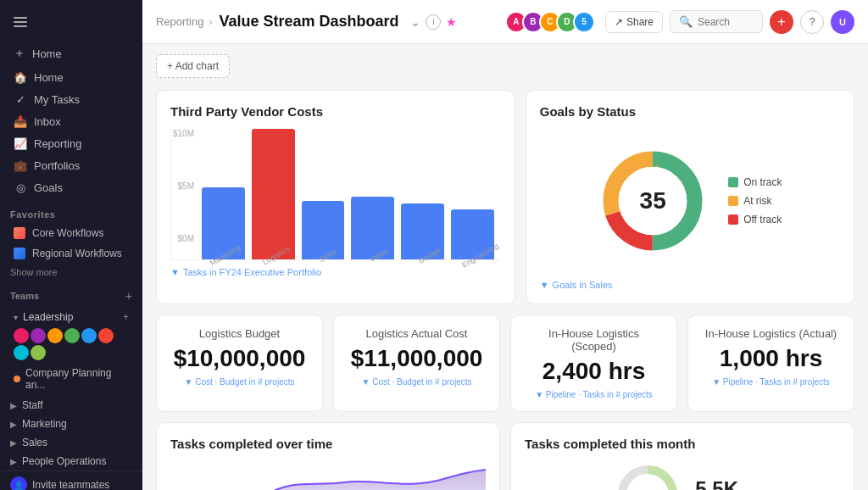 The image size is (868, 490). I want to click on topbar-left: Reporting › Value Stream Dashboard ⌄ i ★, so click(307, 22).